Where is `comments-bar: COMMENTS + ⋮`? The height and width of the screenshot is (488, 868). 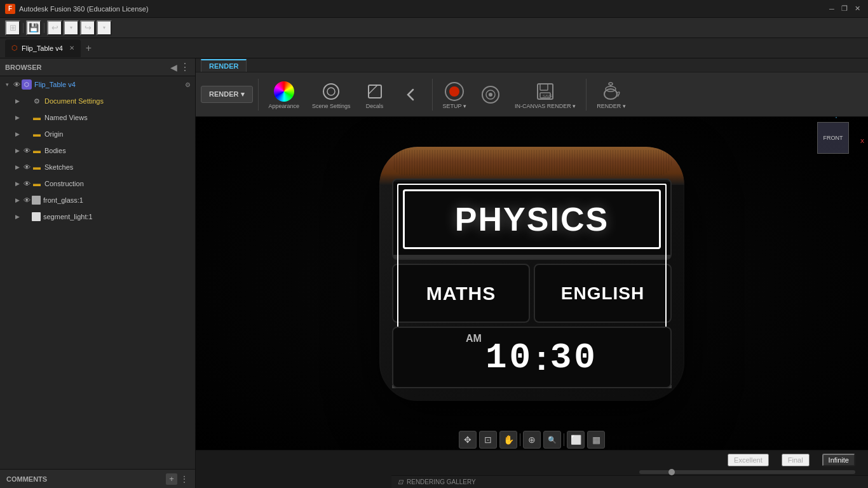
comments-bar: COMMENTS + ⋮ is located at coordinates (98, 478).